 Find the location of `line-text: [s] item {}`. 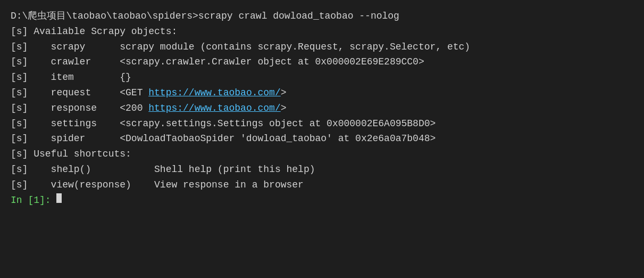

line-text: [s] item {} is located at coordinates (71, 78).